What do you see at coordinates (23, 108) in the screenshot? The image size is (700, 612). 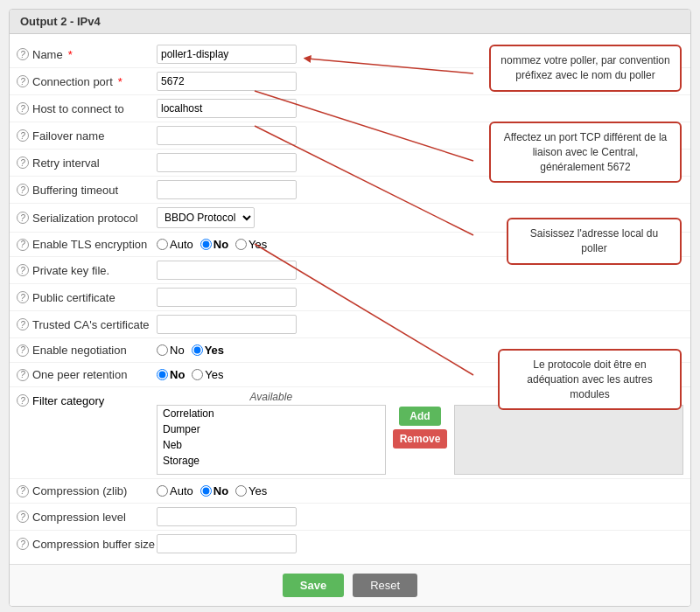 I see `help-icon-host: ?` at bounding box center [23, 108].